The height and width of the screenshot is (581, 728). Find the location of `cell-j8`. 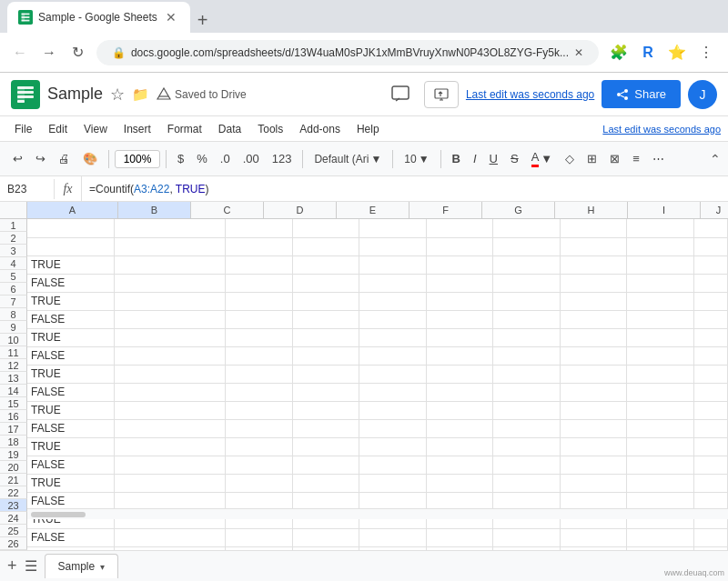

cell-j8 is located at coordinates (710, 356).